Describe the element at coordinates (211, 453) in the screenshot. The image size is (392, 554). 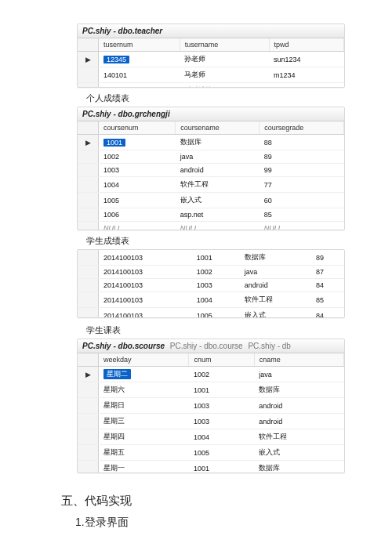
I see `table-row: 星期五1005嵌入式` at that location.